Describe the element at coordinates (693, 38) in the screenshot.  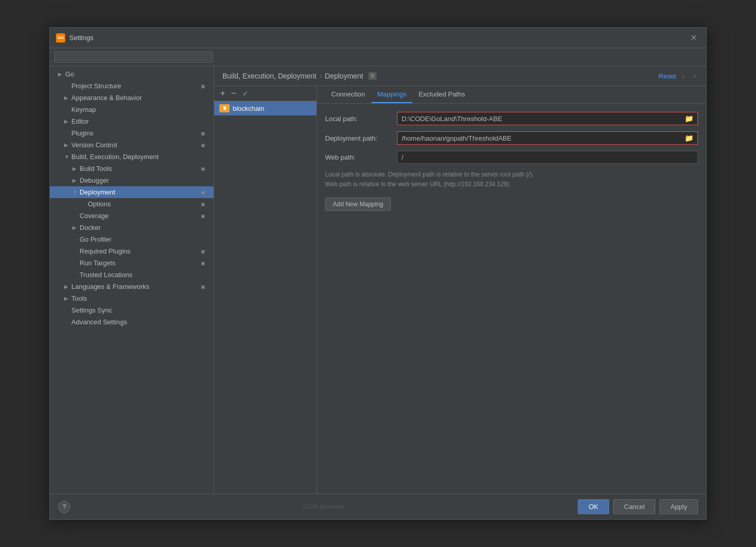
I see `close-button: ✕` at that location.